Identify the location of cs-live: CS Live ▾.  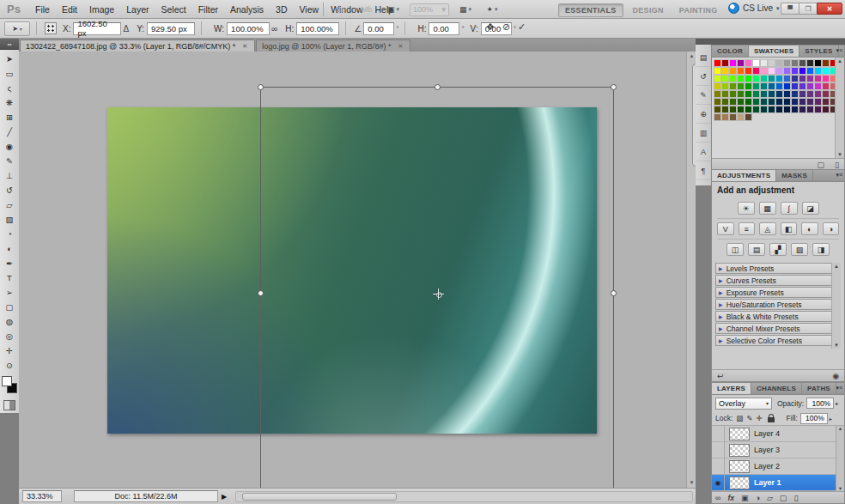
(754, 9).